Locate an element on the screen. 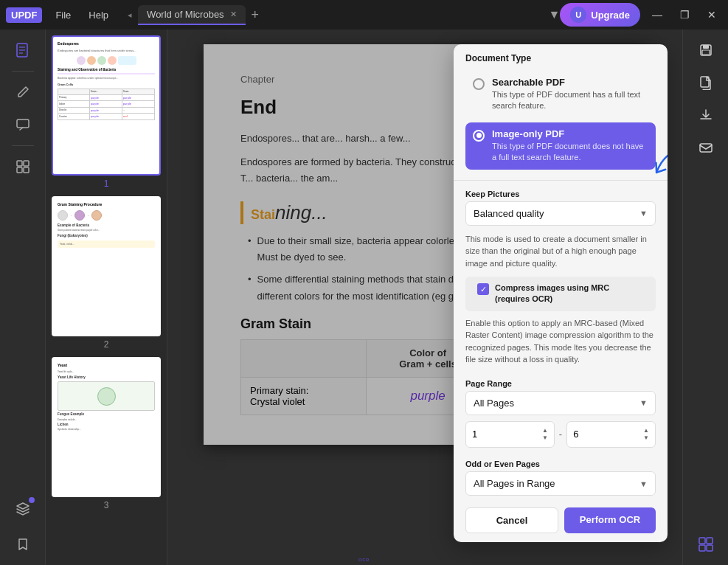 This screenshot has height=565, width=728. range-from-value: 1 is located at coordinates (475, 434).